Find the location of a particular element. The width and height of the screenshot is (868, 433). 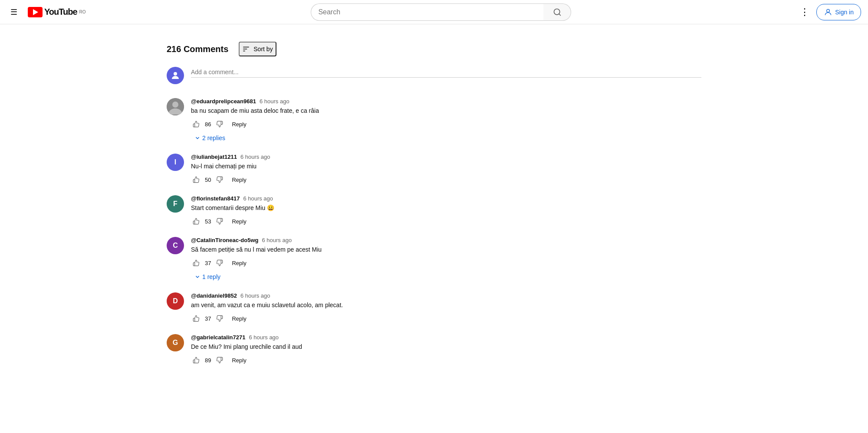

replies-count: 1 reply is located at coordinates (211, 277).